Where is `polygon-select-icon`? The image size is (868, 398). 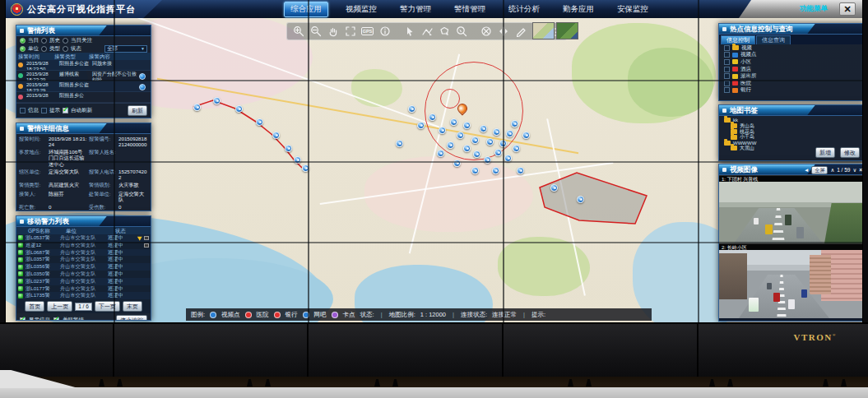
polygon-select-icon is located at coordinates (444, 31).